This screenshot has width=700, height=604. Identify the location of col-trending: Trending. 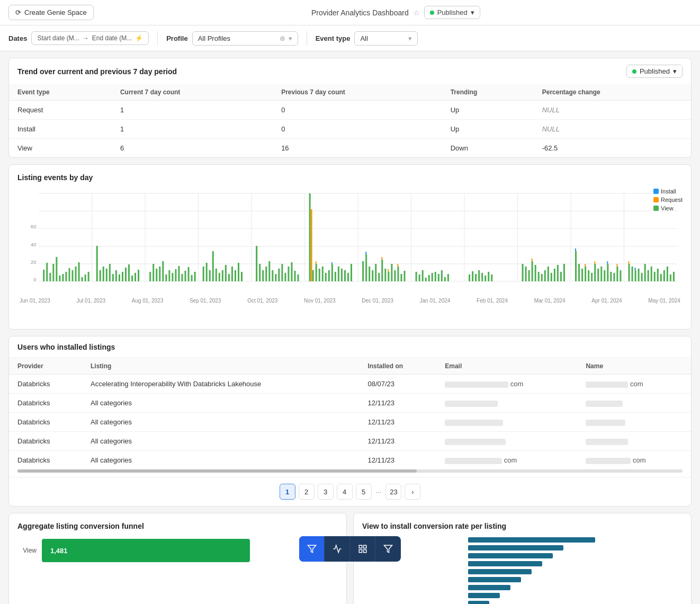
(488, 92).